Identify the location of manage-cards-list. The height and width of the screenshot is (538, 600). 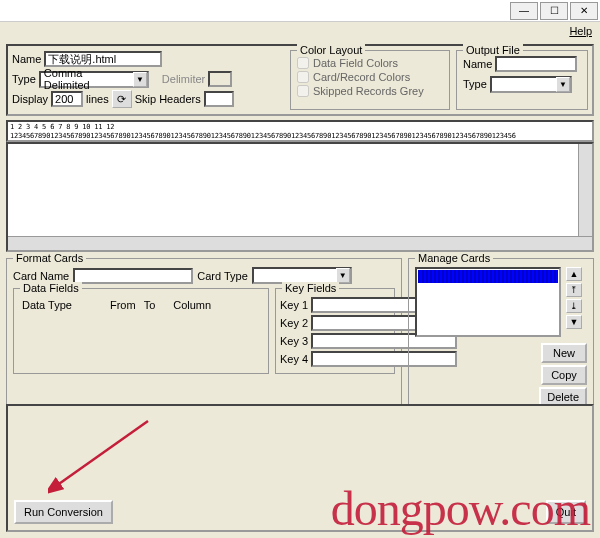
(488, 302).